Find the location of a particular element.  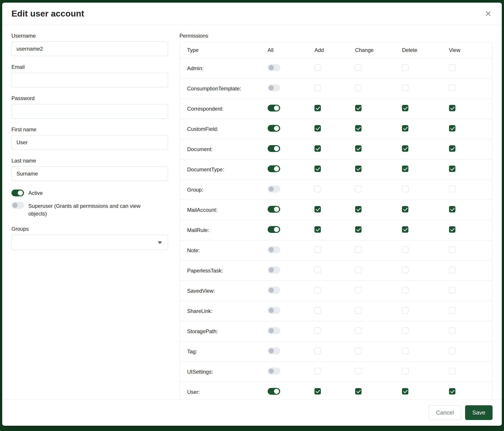

active-toggle is located at coordinates (18, 193).